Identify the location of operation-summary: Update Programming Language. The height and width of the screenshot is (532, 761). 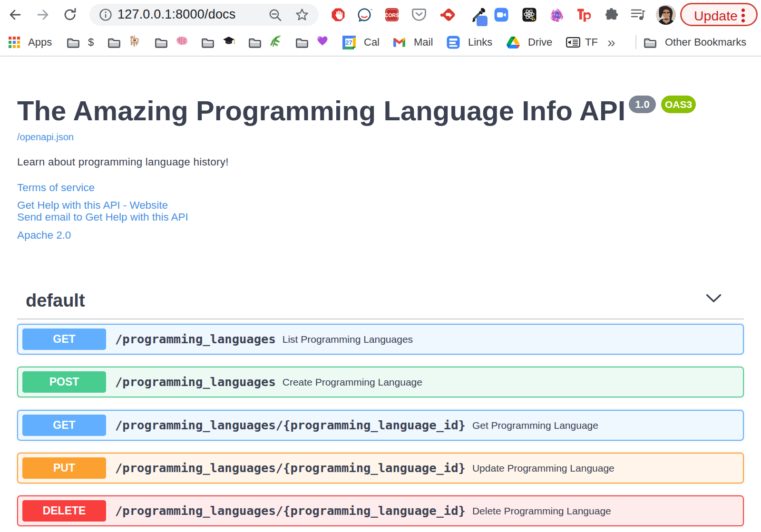
(543, 468).